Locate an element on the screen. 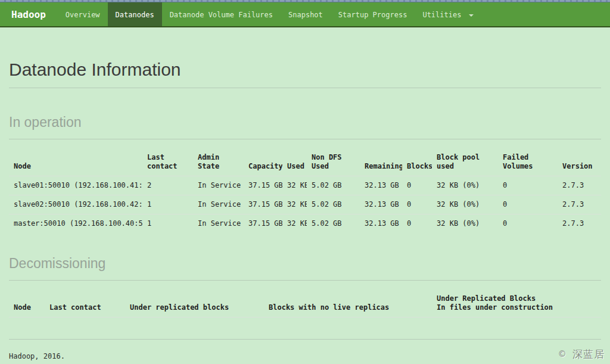 This screenshot has width=610, height=364. nav-item-snapshot: Snapshot is located at coordinates (306, 14).